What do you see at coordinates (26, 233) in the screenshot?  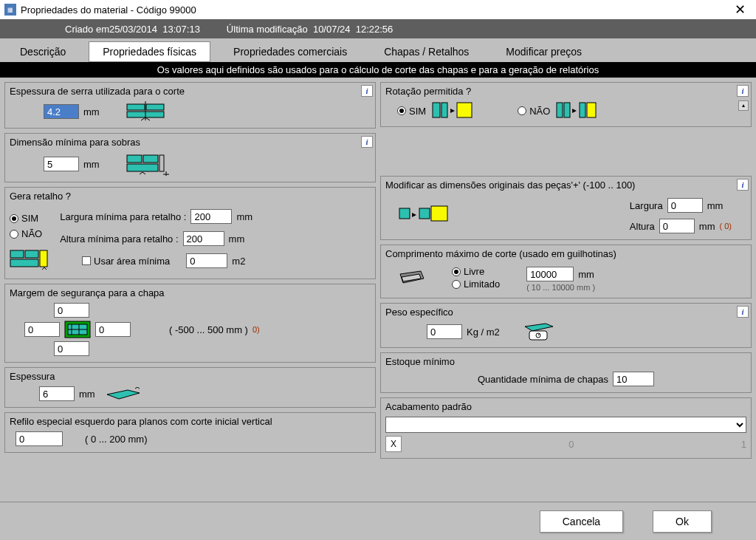 I see `scrap-no-radio: NÃO` at bounding box center [26, 233].